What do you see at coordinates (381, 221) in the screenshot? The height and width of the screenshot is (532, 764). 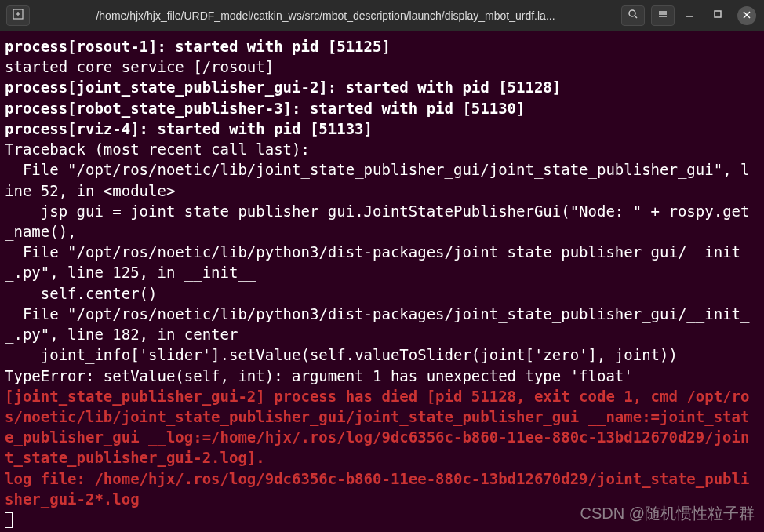 I see `terminal-line: jsp_gui = joint_state_publisher_gui.Join…` at bounding box center [381, 221].